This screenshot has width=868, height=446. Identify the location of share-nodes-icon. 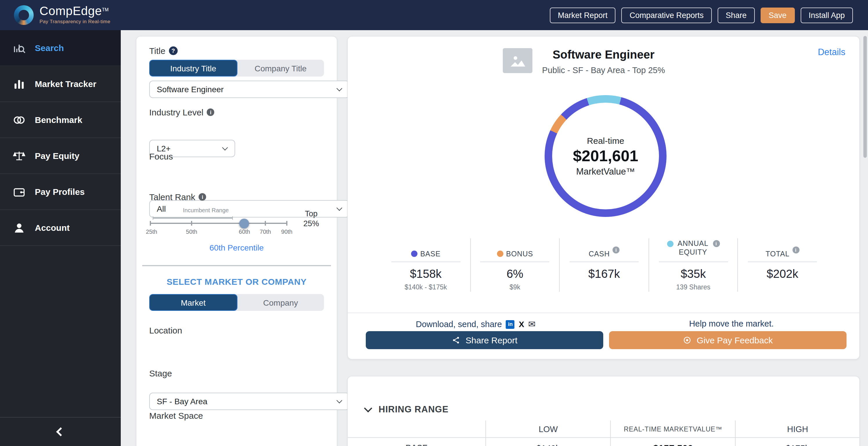
(456, 340).